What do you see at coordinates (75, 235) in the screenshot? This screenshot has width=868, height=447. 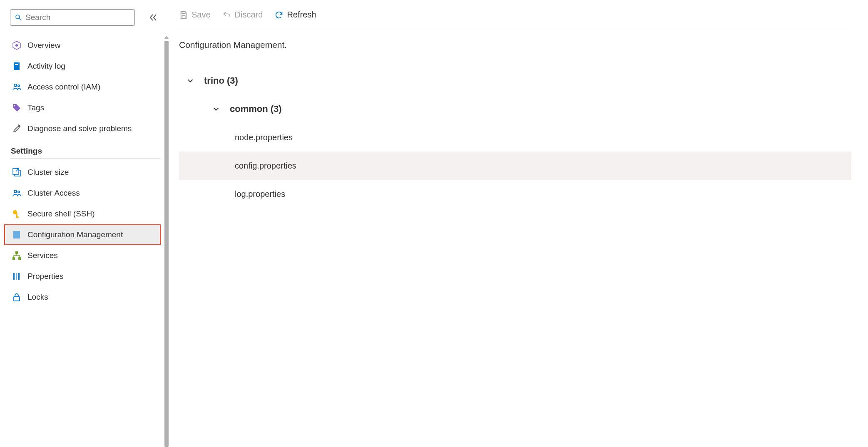 I see `nav-label: Configuration Management` at bounding box center [75, 235].